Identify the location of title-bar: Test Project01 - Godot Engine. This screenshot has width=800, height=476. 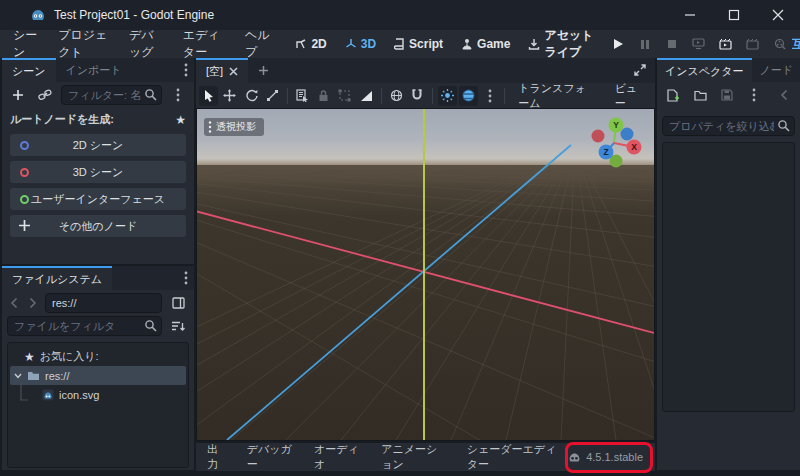
(400, 15).